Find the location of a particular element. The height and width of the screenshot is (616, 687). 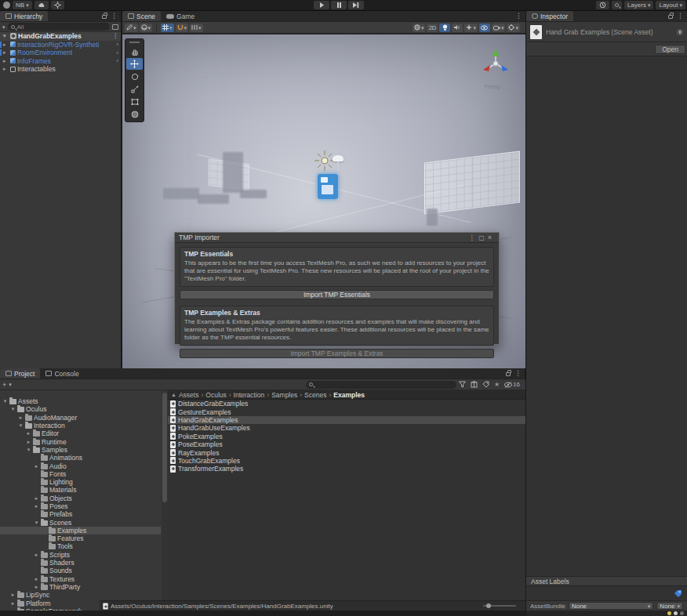

undo-history-button is located at coordinates (602, 5).